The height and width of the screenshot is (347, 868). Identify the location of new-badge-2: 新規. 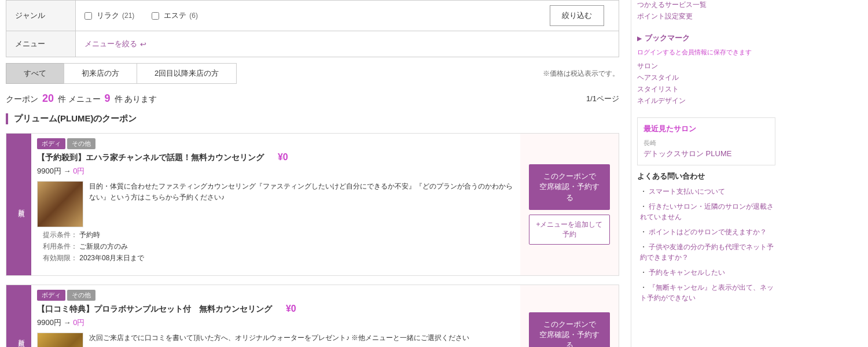
(21, 316).